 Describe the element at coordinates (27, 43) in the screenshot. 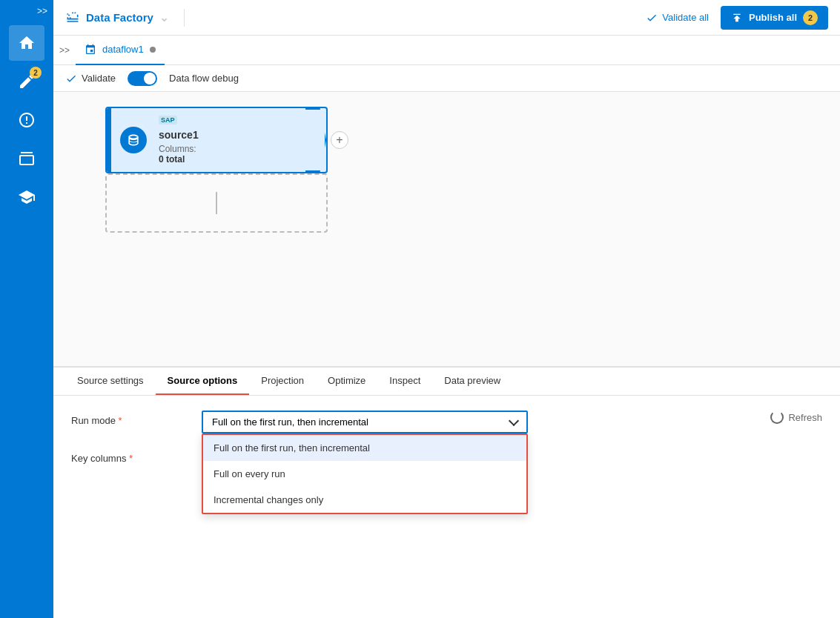

I see `sidebar-item-home` at that location.